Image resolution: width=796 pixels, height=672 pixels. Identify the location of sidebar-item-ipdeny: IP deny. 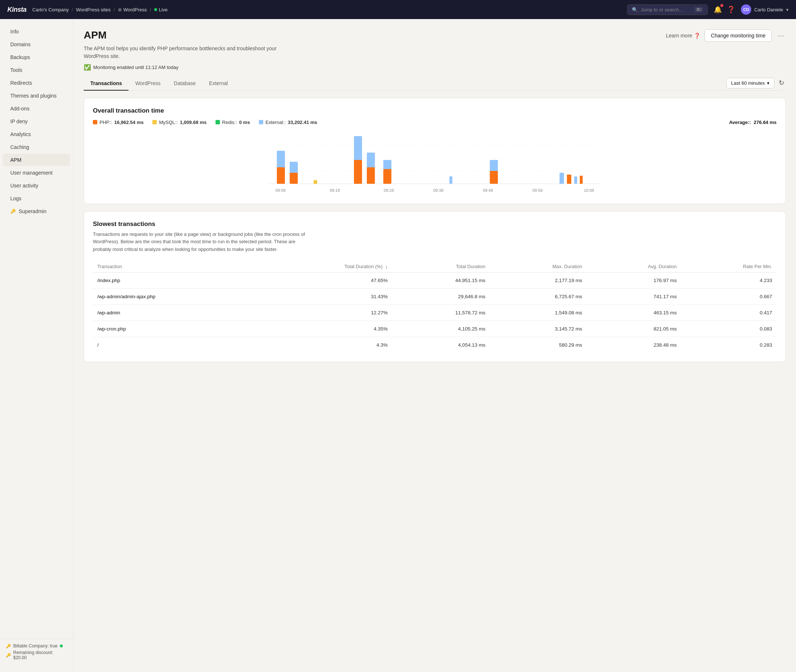
(37, 121).